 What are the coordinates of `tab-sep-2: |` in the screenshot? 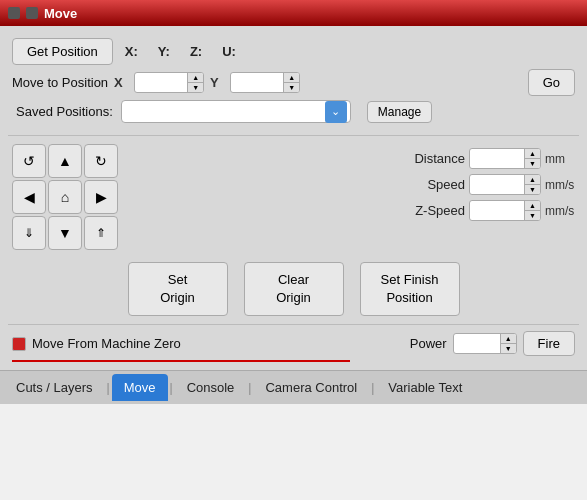 It's located at (172, 388).